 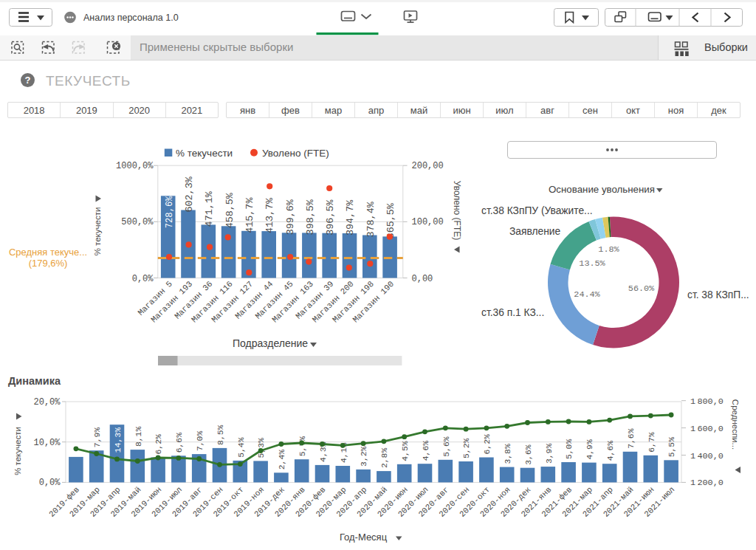 What do you see at coordinates (331, 217) in the screenshot?
I see `svg-text: 396,5%` at bounding box center [331, 217].